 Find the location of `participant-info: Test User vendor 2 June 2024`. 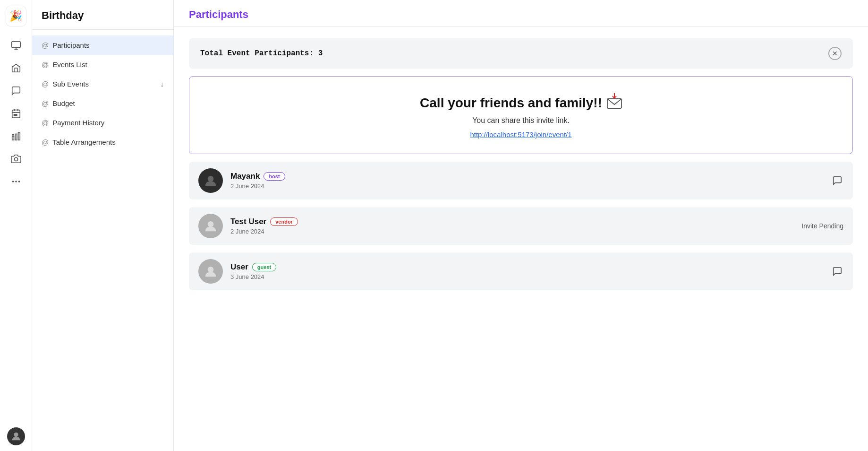

participant-info: Test User vendor 2 June 2024 is located at coordinates (512, 226).